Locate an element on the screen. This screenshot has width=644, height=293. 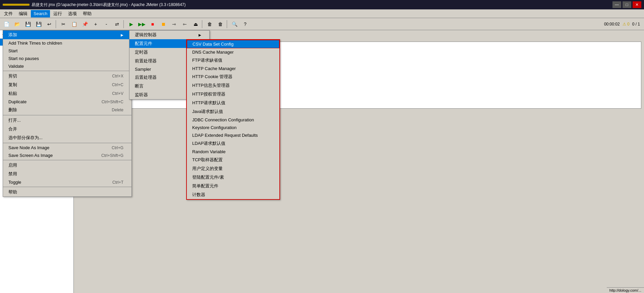
status-url: http://dology.com/... is located at coordinates (625, 290).